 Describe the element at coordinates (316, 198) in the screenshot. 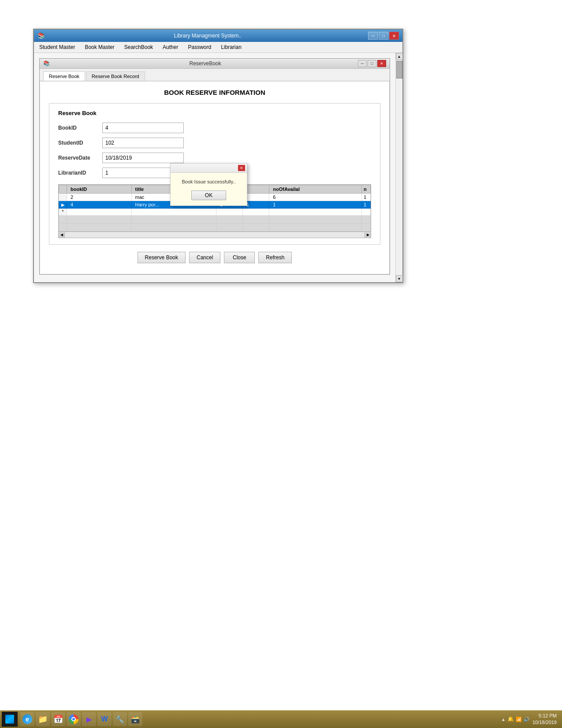

I see `row-no-avail: 6` at that location.